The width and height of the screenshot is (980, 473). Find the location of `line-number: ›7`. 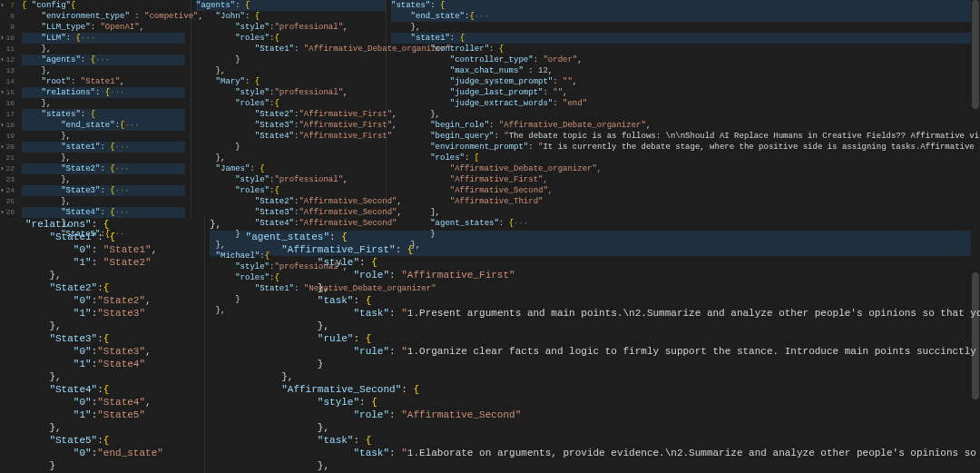

line-number: ›7 is located at coordinates (10, 5).